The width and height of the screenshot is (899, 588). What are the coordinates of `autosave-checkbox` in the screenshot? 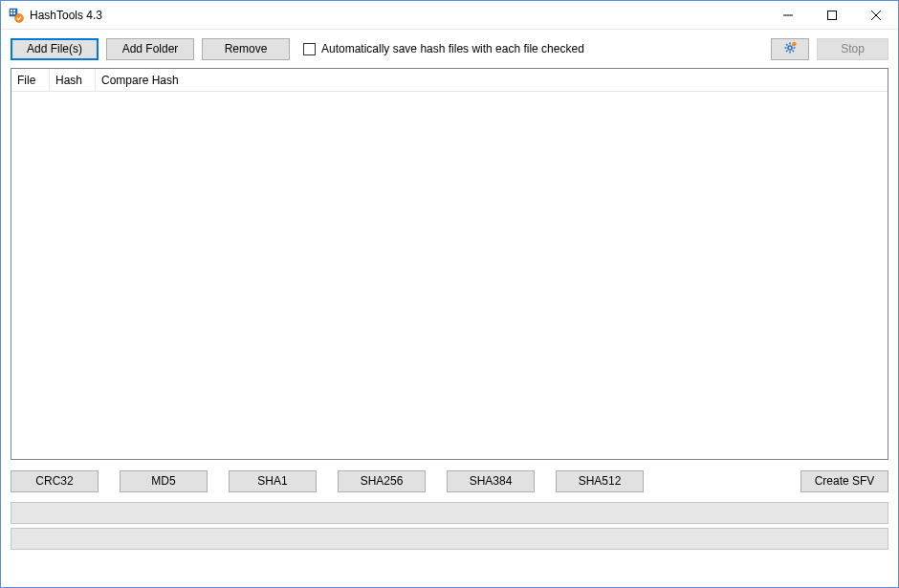 It's located at (310, 50).